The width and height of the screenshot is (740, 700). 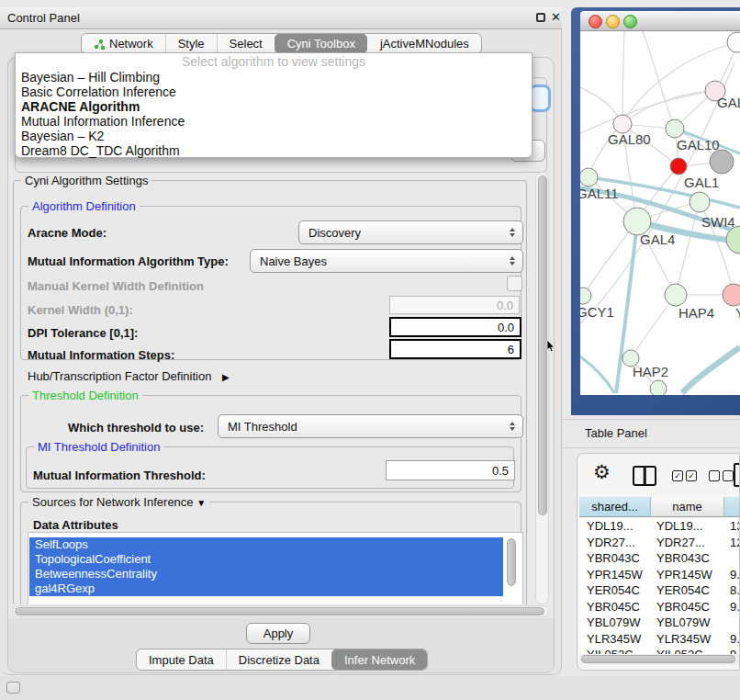 What do you see at coordinates (659, 575) in the screenshot?
I see `table-row-ypr145w: YPR145WYPR145W9.` at bounding box center [659, 575].